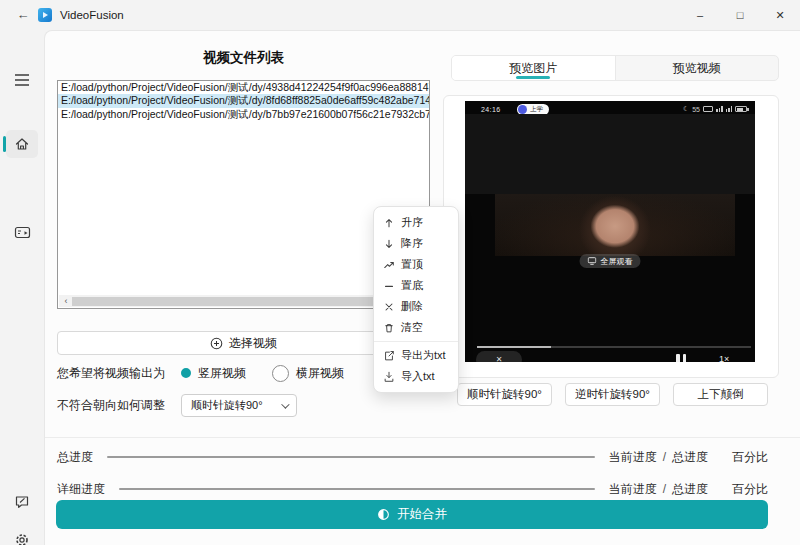 The width and height of the screenshot is (800, 545). What do you see at coordinates (412, 222) in the screenshot?
I see `menu-label: 升序` at bounding box center [412, 222].